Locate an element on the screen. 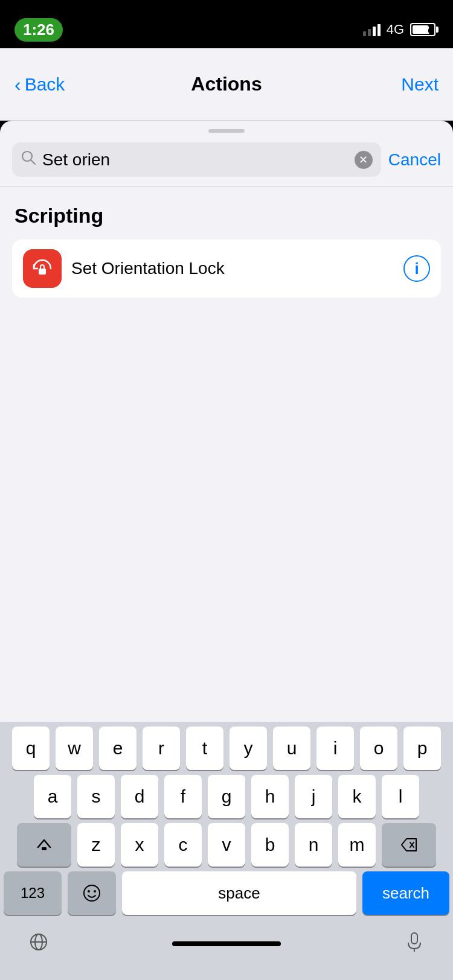 This screenshot has width=453, height=980. search-field: ✕ is located at coordinates (197, 159).